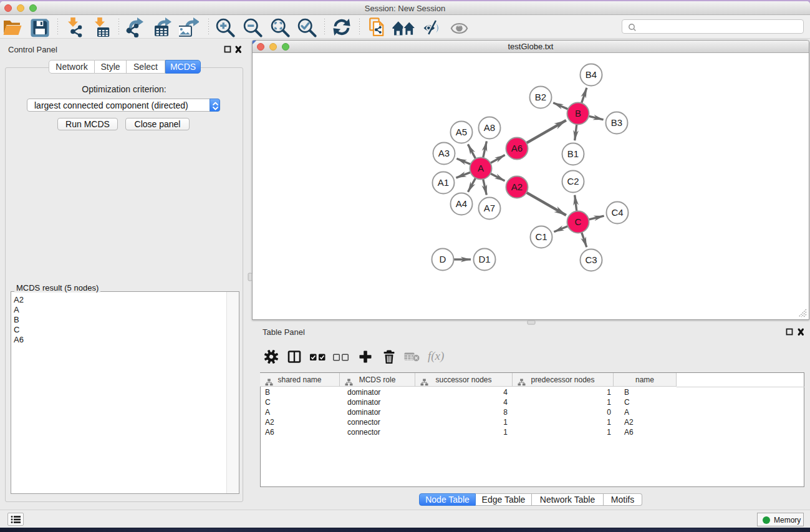 This screenshot has height=532, width=810. What do you see at coordinates (573, 153) in the screenshot?
I see `svg-text: B1` at bounding box center [573, 153].